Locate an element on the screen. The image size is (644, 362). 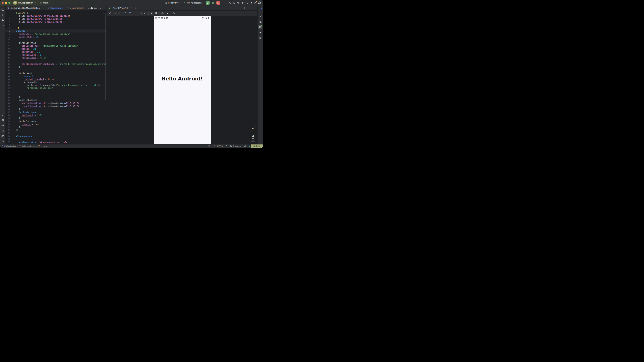
code-line: 9 compileSdk = 36 is located at coordinates (56, 37).